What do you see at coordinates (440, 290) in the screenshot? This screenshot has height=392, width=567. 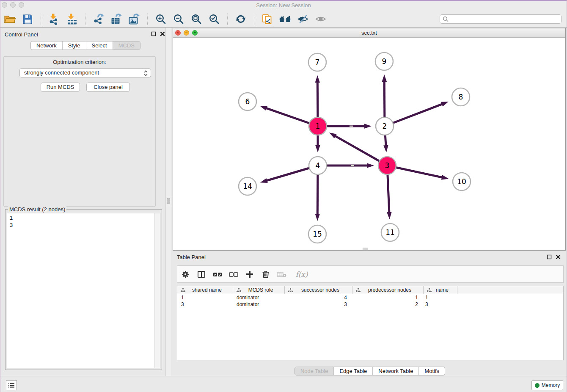 I see `column-header-name: name` at bounding box center [440, 290].